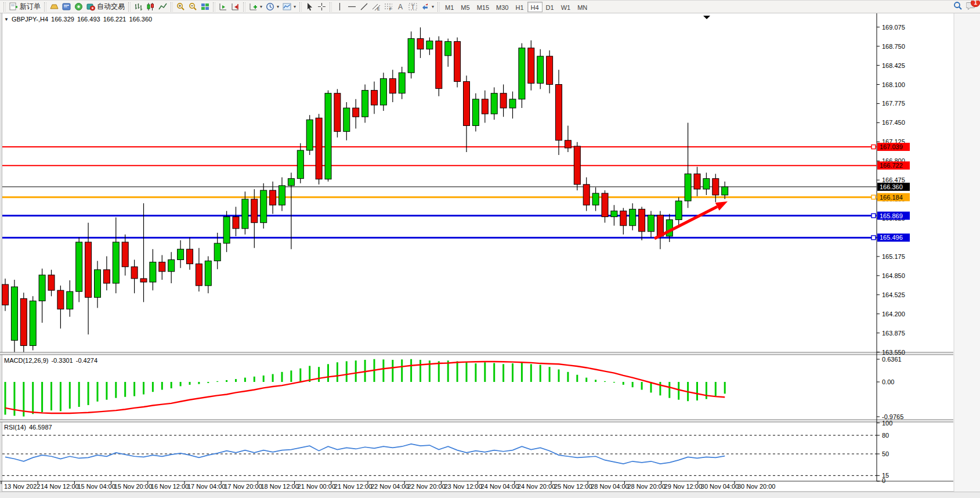 The height and width of the screenshot is (498, 980). What do you see at coordinates (106, 7) in the screenshot?
I see `autotrade-button: 自动交易` at bounding box center [106, 7].